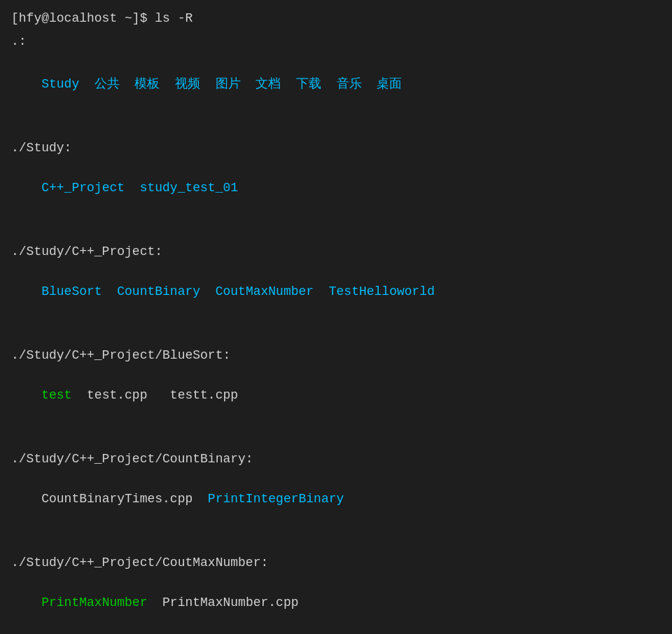 Image resolution: width=672 pixels, height=634 pixels. Describe the element at coordinates (336, 603) in the screenshot. I see `section-coutmaxnumber-items: PrintMaxNumber PrintMaxNumber.cpp` at that location.